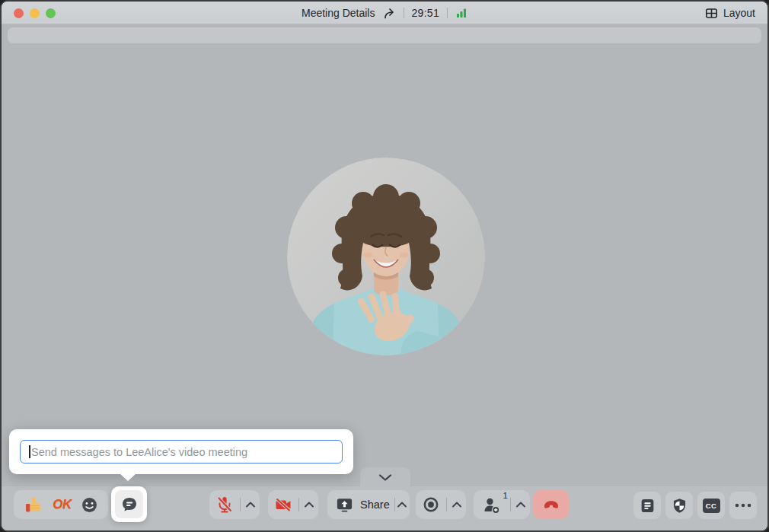  I want to click on toolbar-collapse-tab, so click(385, 477).